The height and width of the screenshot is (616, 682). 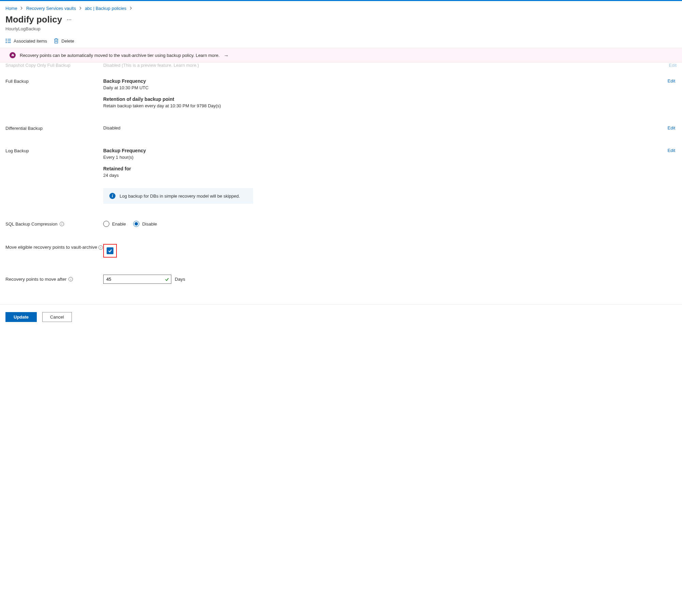 I want to click on banner-text: Recovery points can be automatically mov…, so click(x=120, y=55).